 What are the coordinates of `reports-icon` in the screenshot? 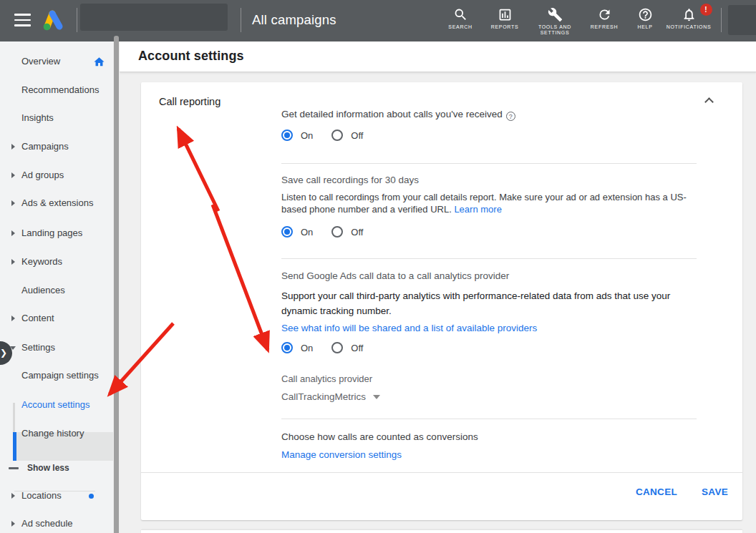 It's located at (505, 14).